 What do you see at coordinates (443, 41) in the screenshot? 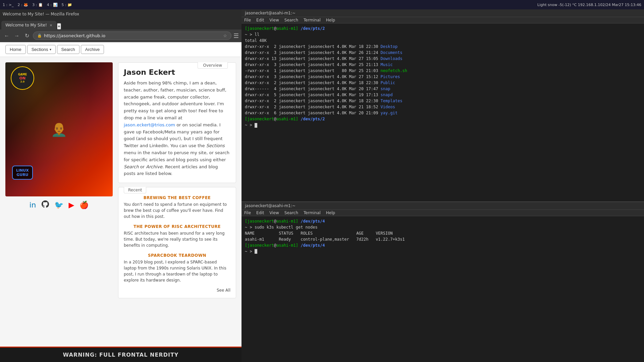
I see `term1-total: total 48K` at bounding box center [443, 41].